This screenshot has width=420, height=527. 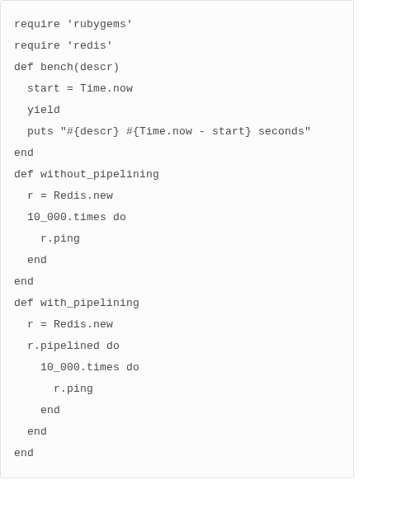 I want to click on code-line: require 'redis', so click(x=177, y=46).